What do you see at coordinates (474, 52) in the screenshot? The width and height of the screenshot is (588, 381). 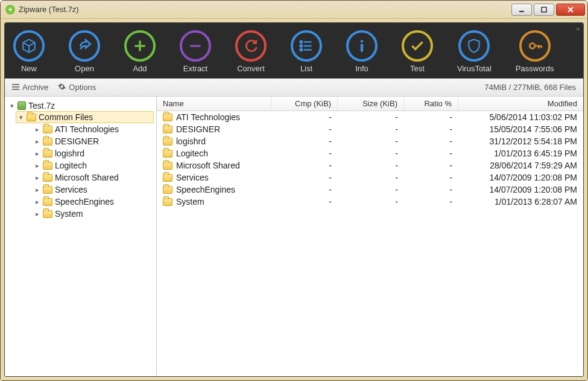 I see `toolbar-virustotal-button: VirusTotal` at bounding box center [474, 52].